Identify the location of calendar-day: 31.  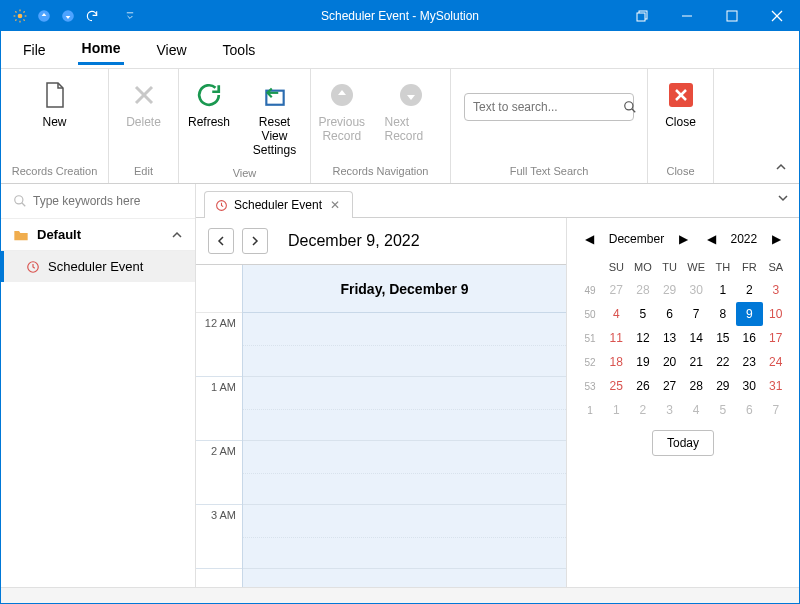
(776, 386).